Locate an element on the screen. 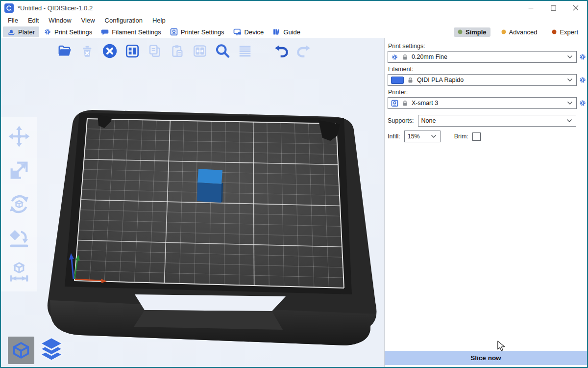 The width and height of the screenshot is (588, 368). gizmo-toolbar is located at coordinates (19, 204).